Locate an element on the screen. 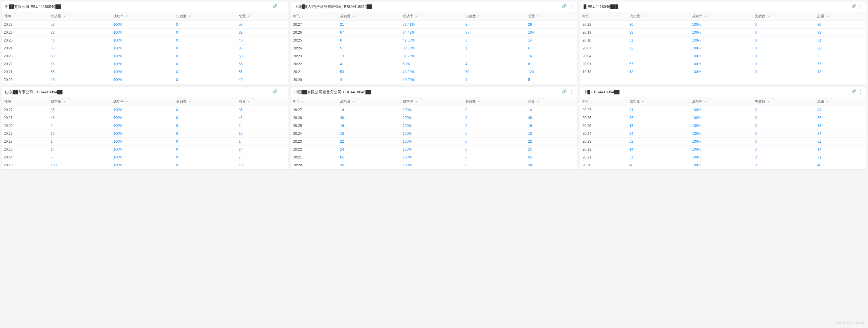 This screenshot has height=328, width=868. cell-total: 40 is located at coordinates (262, 40).